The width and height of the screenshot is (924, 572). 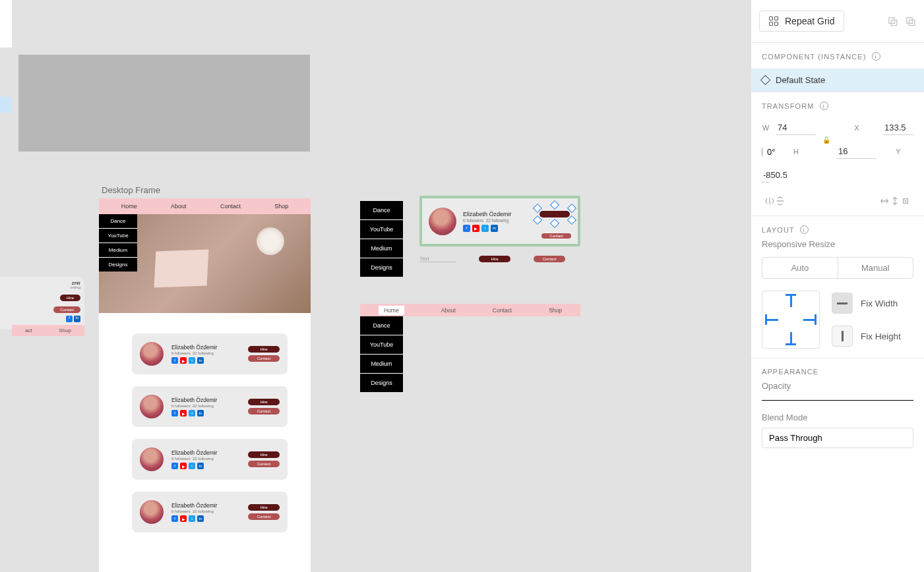 I want to click on selection-handles, so click(x=555, y=213).